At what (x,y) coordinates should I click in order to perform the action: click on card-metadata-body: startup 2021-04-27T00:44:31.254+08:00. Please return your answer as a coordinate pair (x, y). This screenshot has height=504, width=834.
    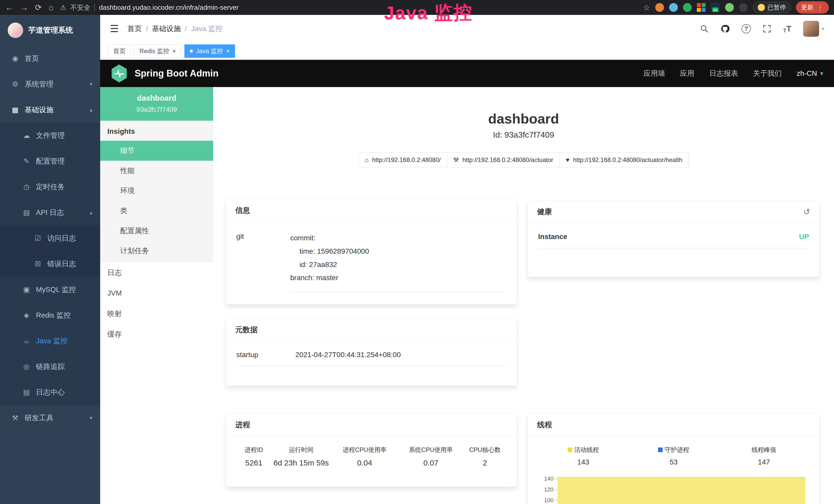
    Looking at the image, I should click on (372, 359).